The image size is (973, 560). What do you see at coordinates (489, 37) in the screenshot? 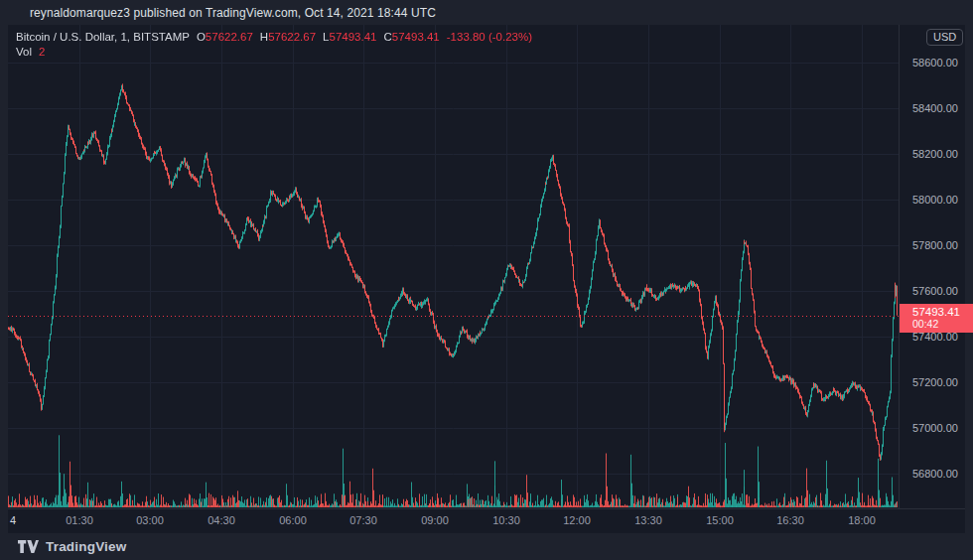
I see `change-value: -133.80 (-0.23%)` at bounding box center [489, 37].